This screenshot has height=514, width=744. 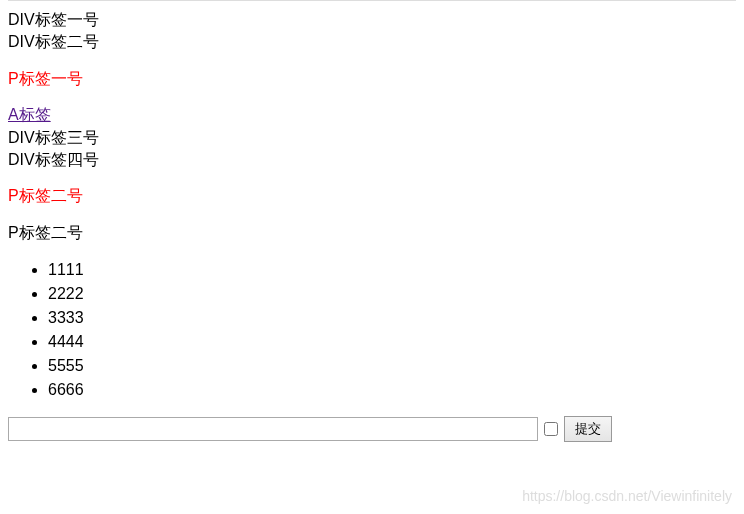 What do you see at coordinates (551, 429) in the screenshot?
I see `checkbox-input` at bounding box center [551, 429].